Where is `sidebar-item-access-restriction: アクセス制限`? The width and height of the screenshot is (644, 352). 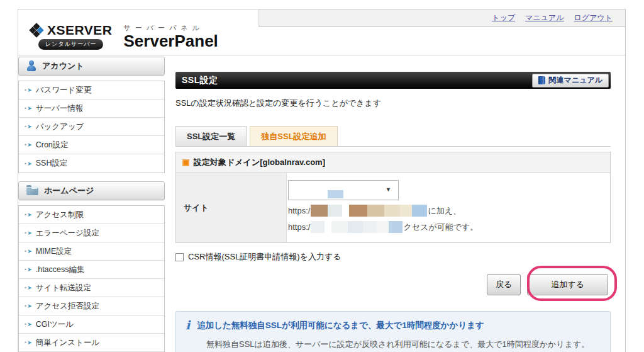 sidebar-item-access-restriction: アクセス制限 is located at coordinates (92, 215).